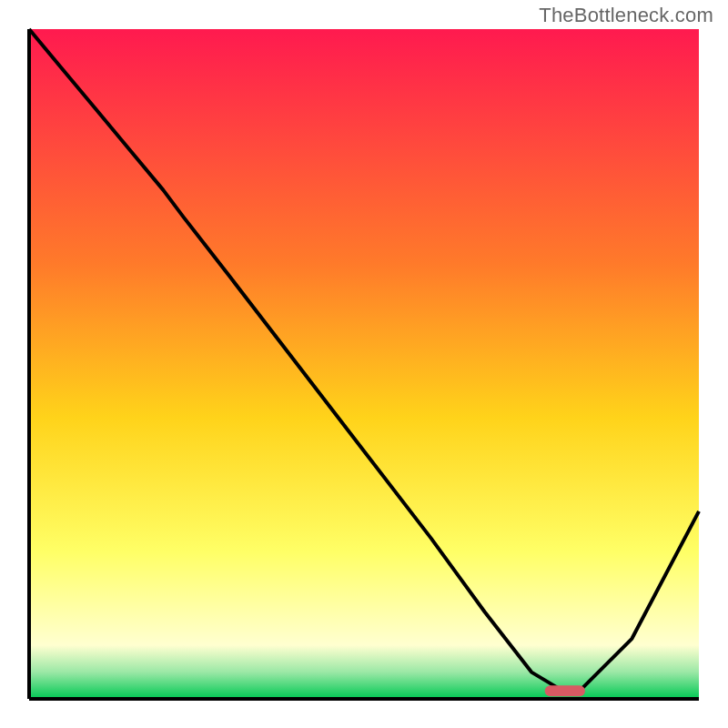  Describe the element at coordinates (565, 691) in the screenshot. I see `optimal-marker` at that location.